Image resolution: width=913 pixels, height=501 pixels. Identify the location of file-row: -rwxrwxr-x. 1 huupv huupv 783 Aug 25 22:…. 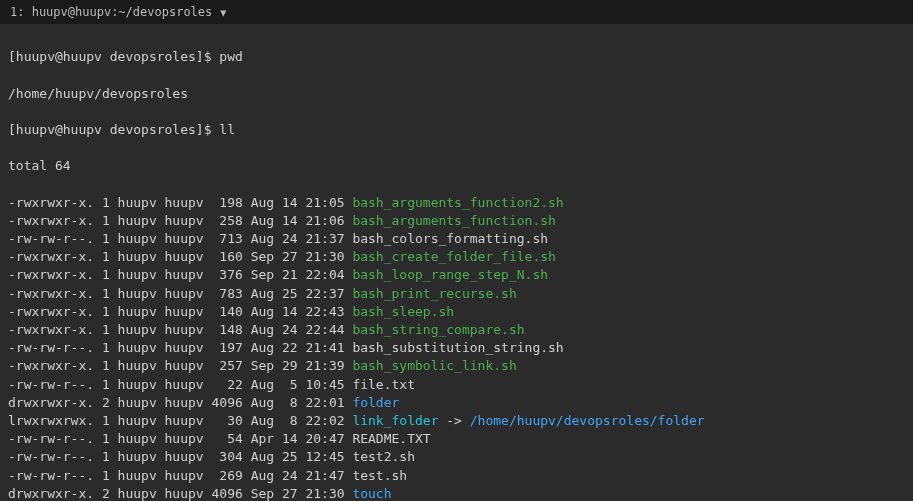
(456, 294).